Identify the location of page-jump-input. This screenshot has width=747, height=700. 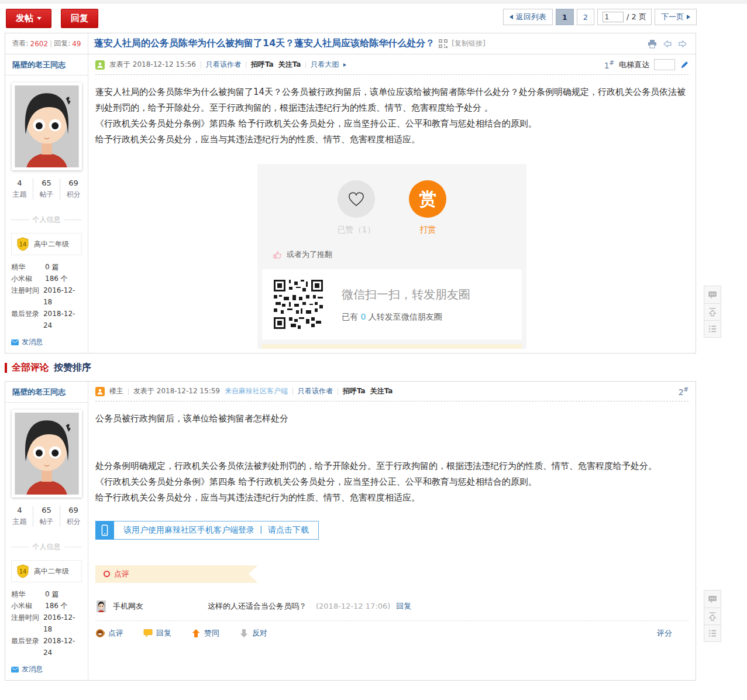
(613, 17).